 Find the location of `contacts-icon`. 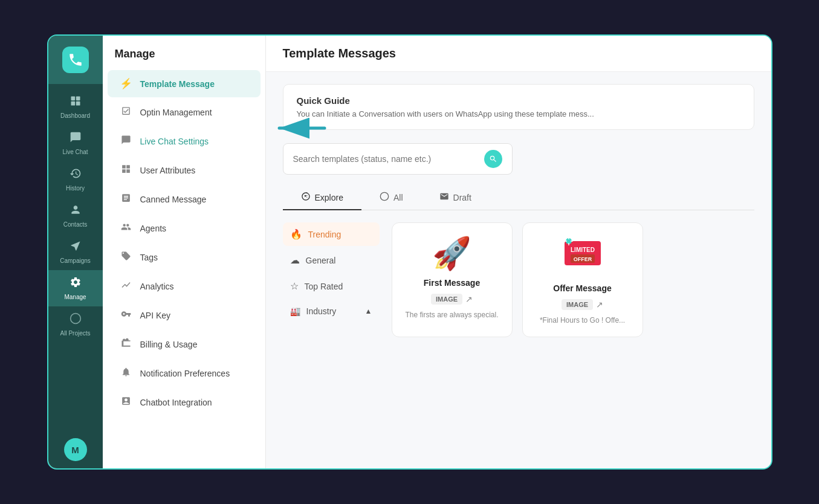

contacts-icon is located at coordinates (76, 212).